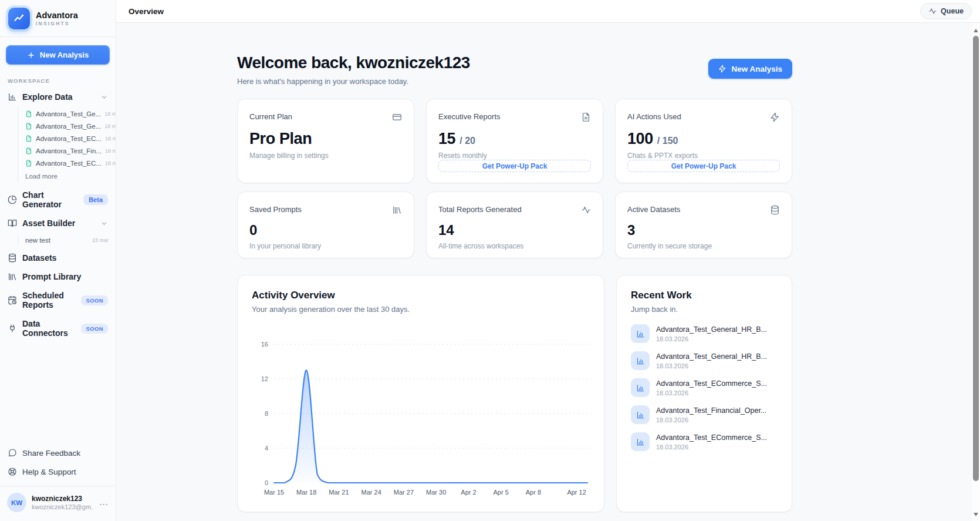 The image size is (980, 521). Describe the element at coordinates (654, 209) in the screenshot. I see `stat-label: Active Datasets` at that location.